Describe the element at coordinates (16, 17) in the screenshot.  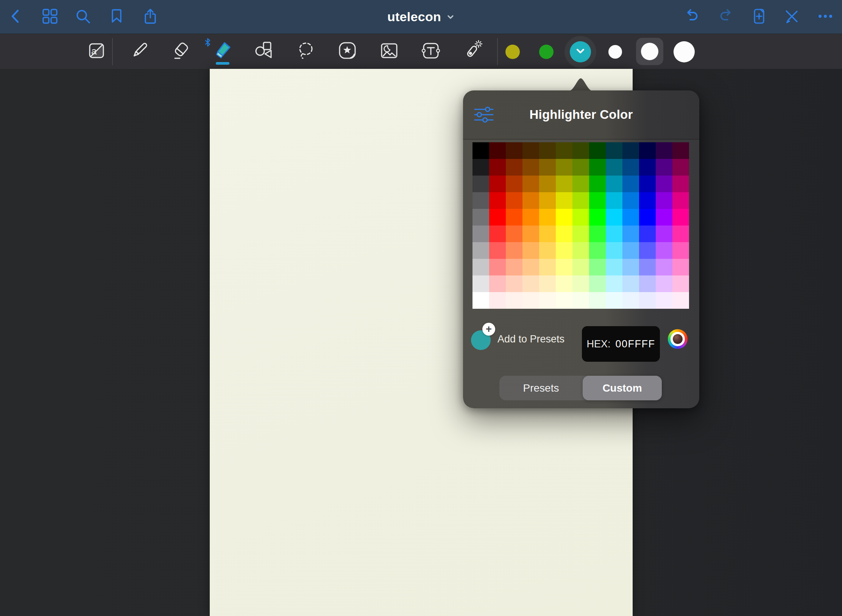
I see `back-button` at that location.